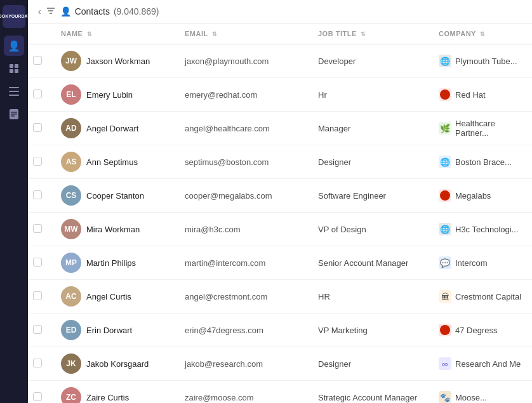 This screenshot has width=532, height=403. Describe the element at coordinates (14, 17) in the screenshot. I see `app-logo: BOOK YOUR DATA` at that location.